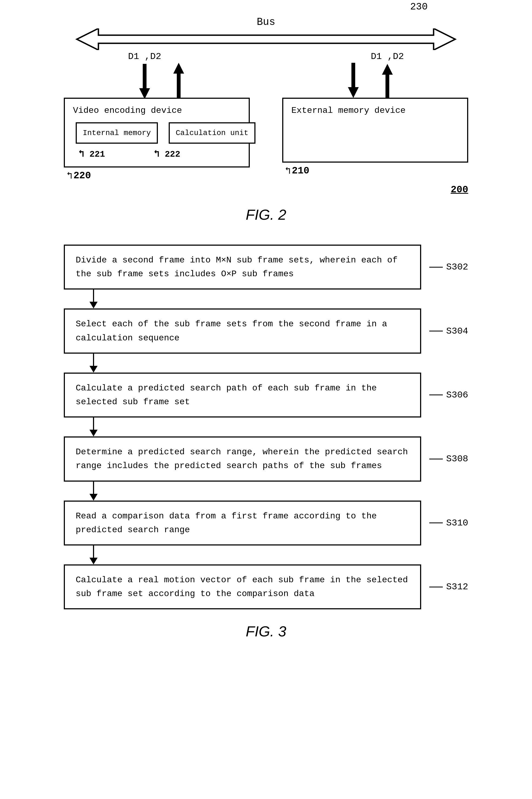 This screenshot has width=532, height=799. Describe the element at coordinates (375, 130) in the screenshot. I see `external-memory-device-box: External memory device` at that location.